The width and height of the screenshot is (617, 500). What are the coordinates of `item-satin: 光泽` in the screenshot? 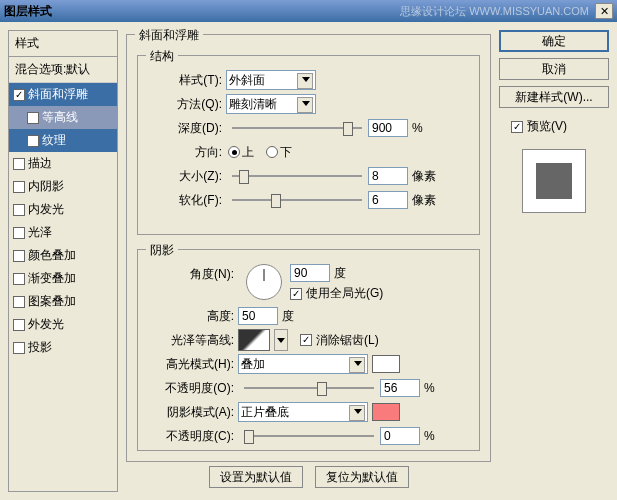 It's located at (63, 232).